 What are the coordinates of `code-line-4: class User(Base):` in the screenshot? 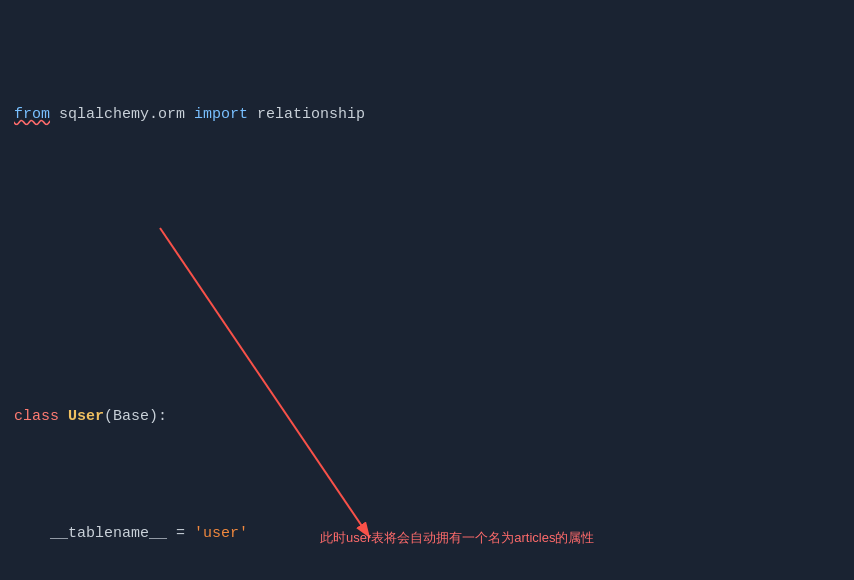 It's located at (432, 416).